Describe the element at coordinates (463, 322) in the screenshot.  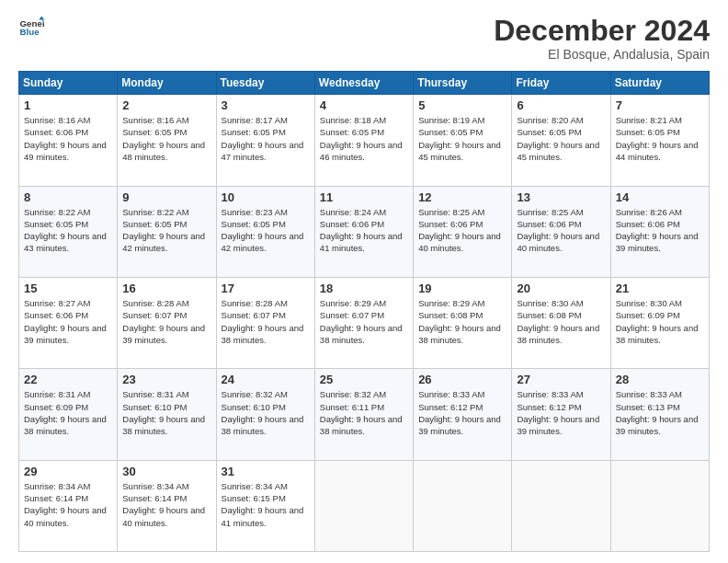
I see `table-row: 19Sunrise: 8:29 AMSunset: 6:08 PMDayligh…` at that location.